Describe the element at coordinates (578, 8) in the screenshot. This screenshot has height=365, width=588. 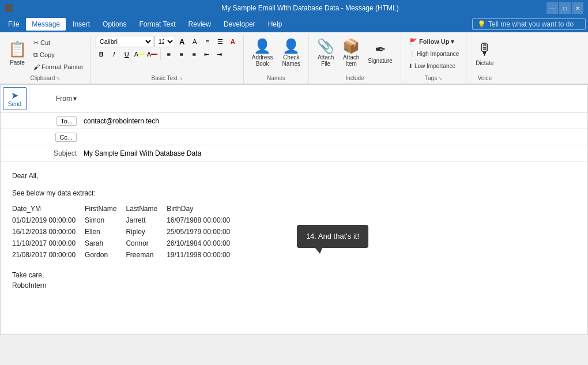
I see `close-button: ✕` at that location.